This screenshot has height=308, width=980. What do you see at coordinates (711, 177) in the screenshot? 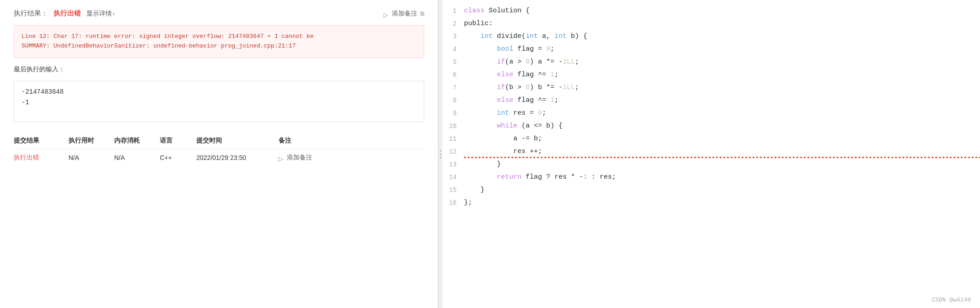
I see `code-line-14: 14 return flag ? res * -1 : res;` at bounding box center [711, 177].